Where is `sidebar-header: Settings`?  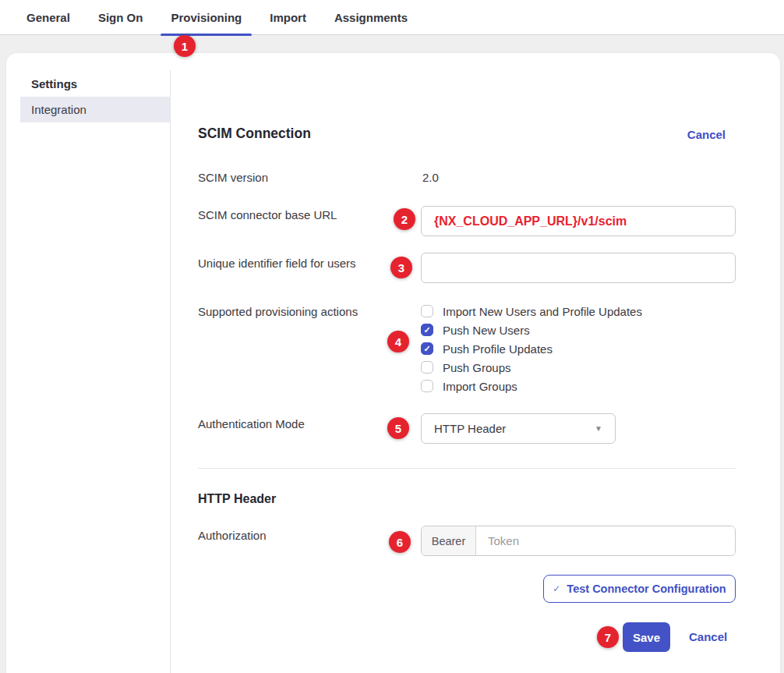
sidebar-header: Settings is located at coordinates (55, 84).